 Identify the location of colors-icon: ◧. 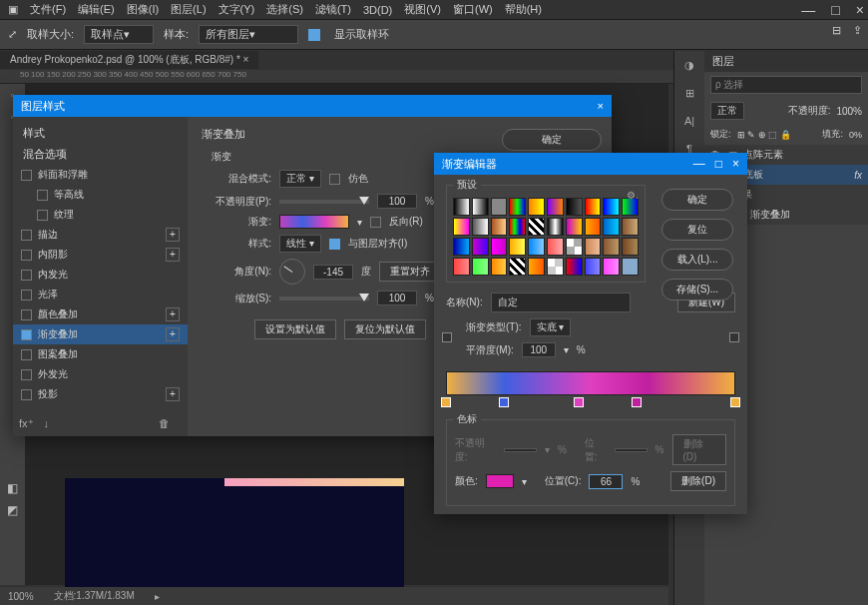
(12, 488).